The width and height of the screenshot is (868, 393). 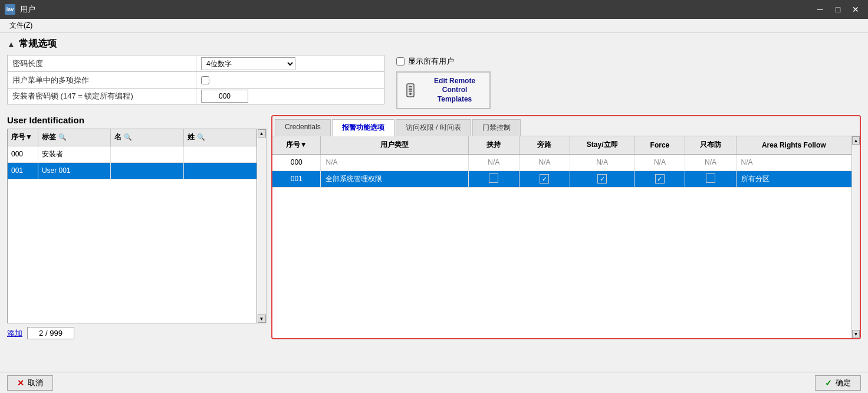 What do you see at coordinates (128, 137) in the screenshot?
I see `name-search-icon: 🔍` at bounding box center [128, 137].